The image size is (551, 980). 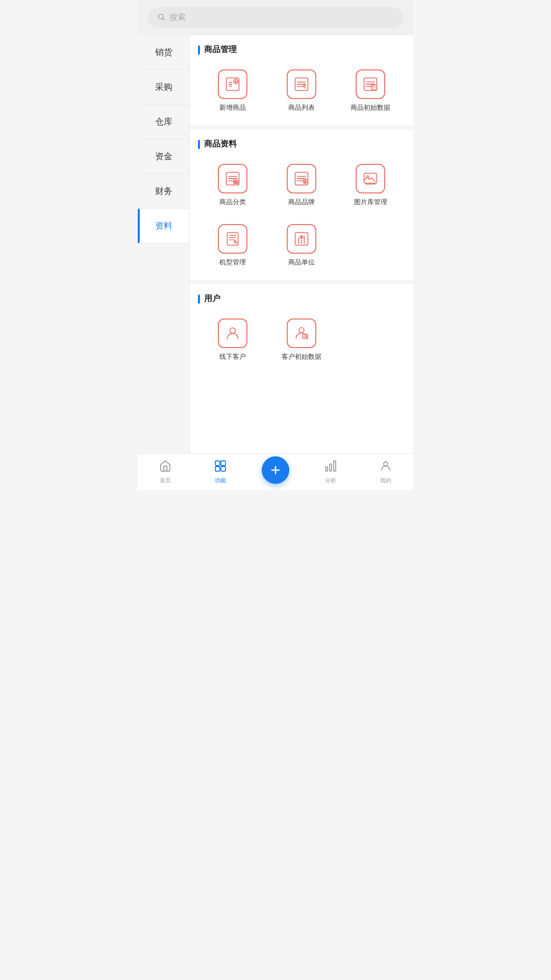 I want to click on section-users: 用户 线下客户, so click(x=302, y=330).